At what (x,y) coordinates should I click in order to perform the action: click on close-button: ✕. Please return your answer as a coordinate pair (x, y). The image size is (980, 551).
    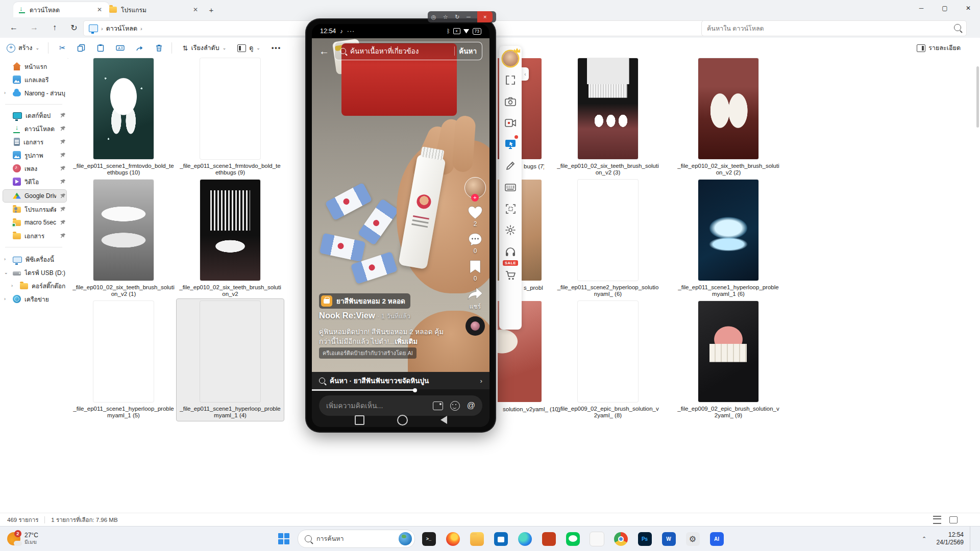
    Looking at the image, I should click on (968, 8).